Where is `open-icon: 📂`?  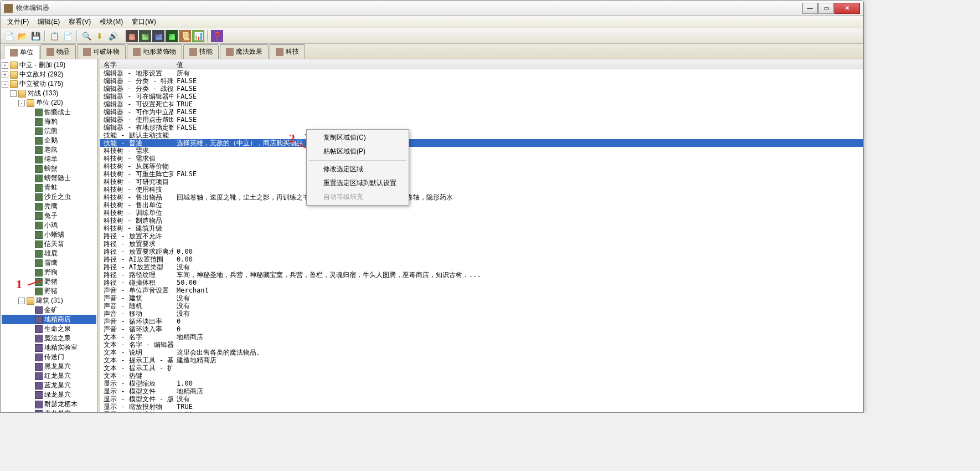
open-icon: 📂 is located at coordinates (22, 36).